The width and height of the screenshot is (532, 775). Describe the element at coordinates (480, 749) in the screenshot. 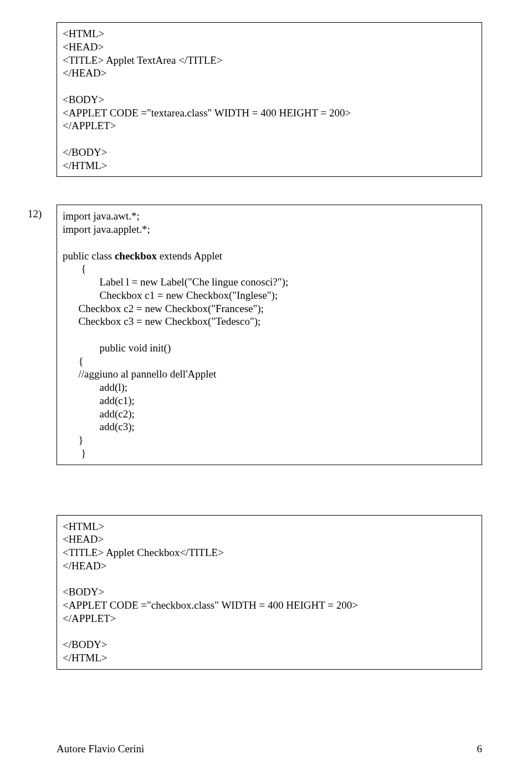

I see `footer-page-number: 6` at that location.